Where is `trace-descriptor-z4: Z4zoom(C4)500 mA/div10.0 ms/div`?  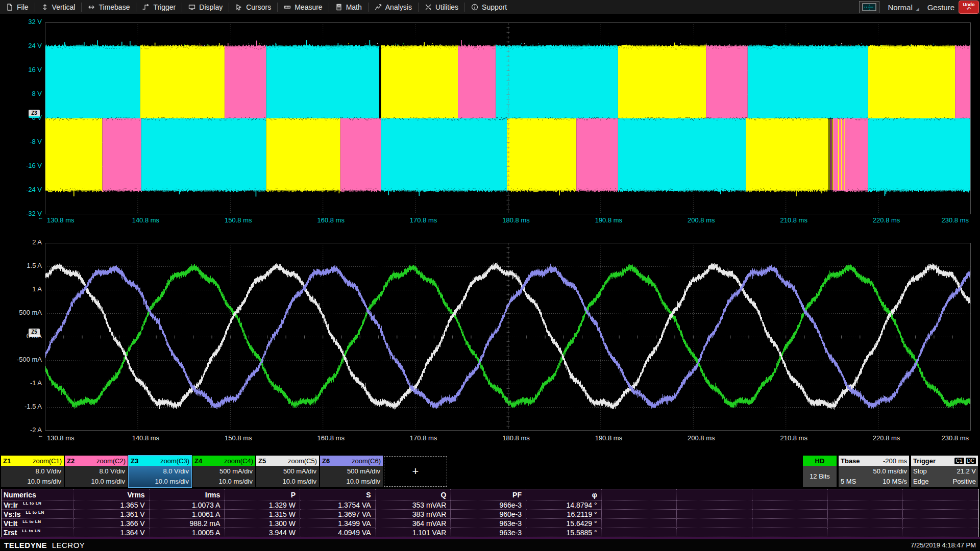 trace-descriptor-z4: Z4zoom(C4)500 mA/div10.0 ms/div is located at coordinates (224, 471).